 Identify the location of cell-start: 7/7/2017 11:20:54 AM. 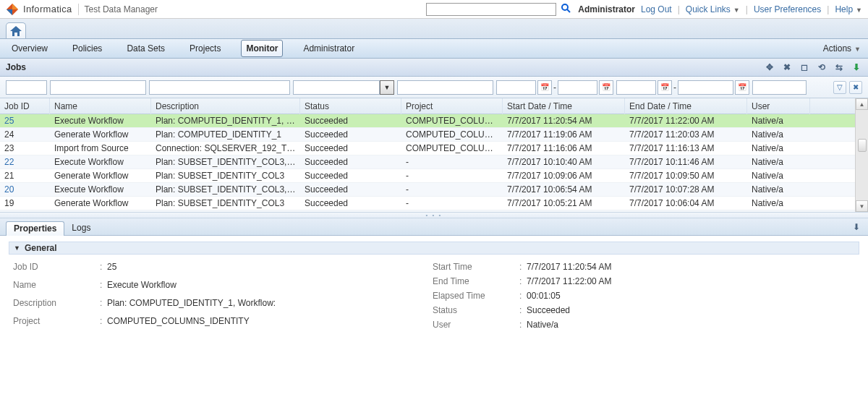
(564, 121).